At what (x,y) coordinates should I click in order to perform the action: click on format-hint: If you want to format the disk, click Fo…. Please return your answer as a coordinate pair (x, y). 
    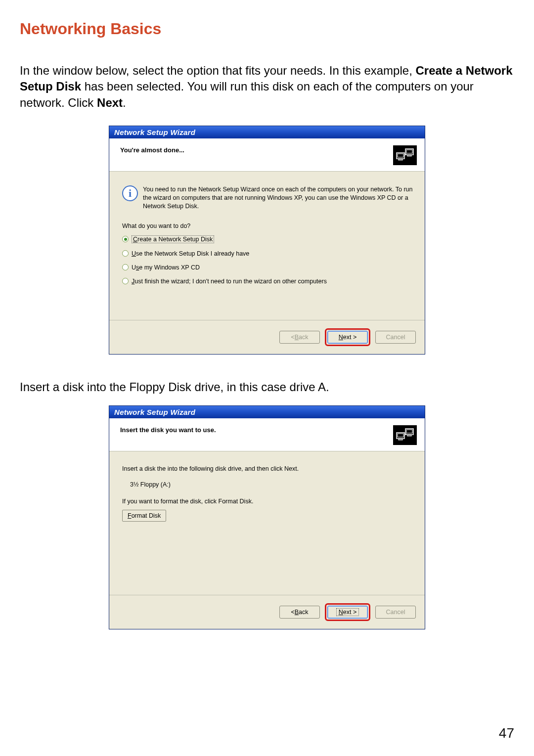
    Looking at the image, I should click on (268, 501).